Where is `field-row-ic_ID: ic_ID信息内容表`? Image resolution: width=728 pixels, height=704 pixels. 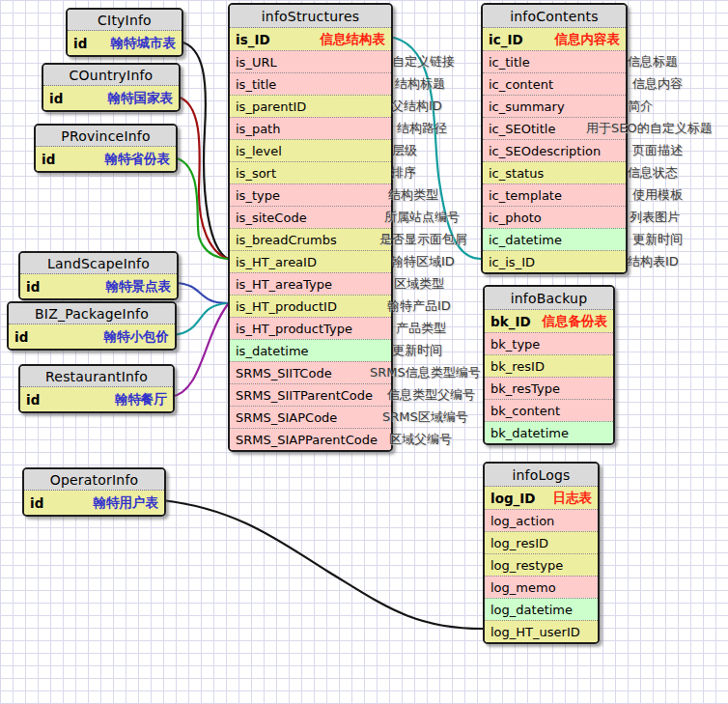
field-row-ic_ID: ic_ID信息内容表 is located at coordinates (554, 39).